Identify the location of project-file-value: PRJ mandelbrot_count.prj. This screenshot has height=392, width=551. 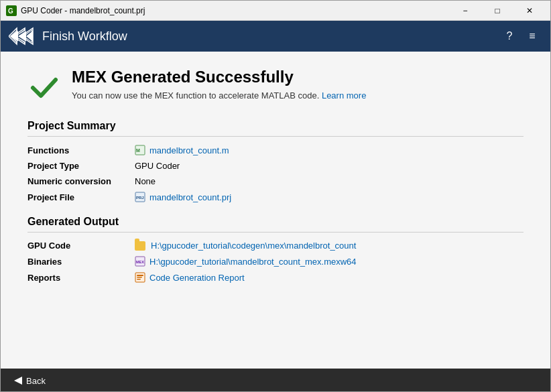
(183, 197).